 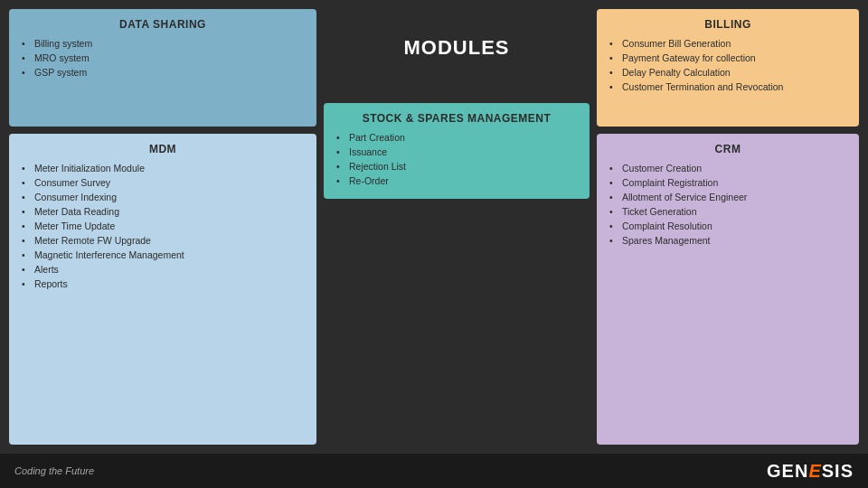 What do you see at coordinates (728, 68) in the screenshot?
I see `billing-box: BILLING Consumer Bill Generation Payment…` at bounding box center [728, 68].